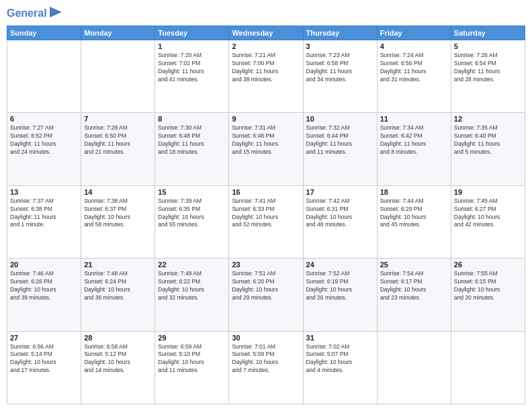 Image resolution: width=532 pixels, height=411 pixels. What do you see at coordinates (340, 359) in the screenshot?
I see `day-info: Sunrise: 7:02 AM Sunset: 5:07 PM Dayligh…` at bounding box center [340, 359].